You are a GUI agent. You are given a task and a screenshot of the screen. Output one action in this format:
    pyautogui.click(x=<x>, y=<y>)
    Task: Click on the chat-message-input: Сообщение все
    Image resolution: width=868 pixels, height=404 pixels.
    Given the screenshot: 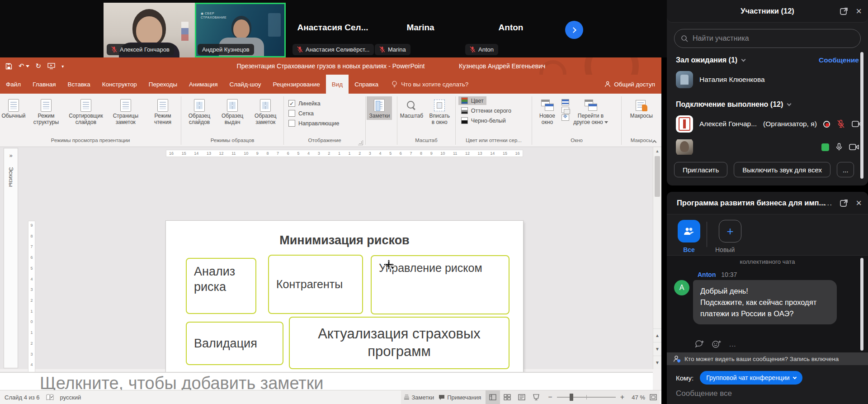 What is the action you would take?
    pyautogui.click(x=704, y=394)
    